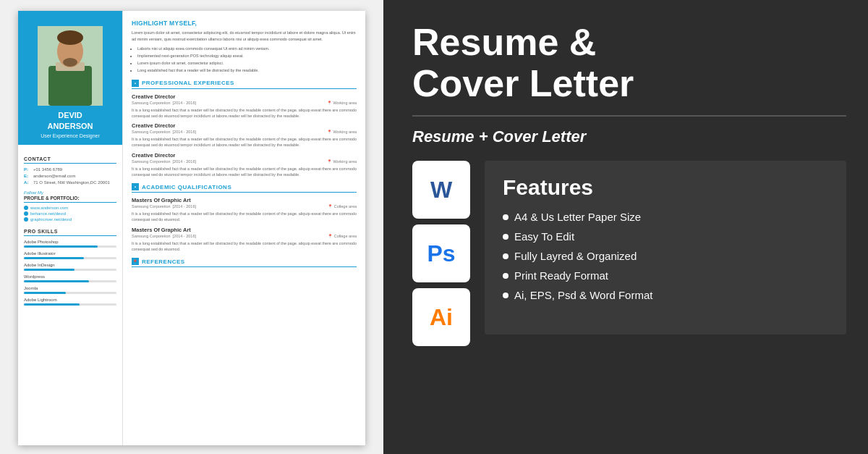 This screenshot has width=868, height=454. Describe the element at coordinates (441, 253) in the screenshot. I see `ps-letter: Ps` at that location.